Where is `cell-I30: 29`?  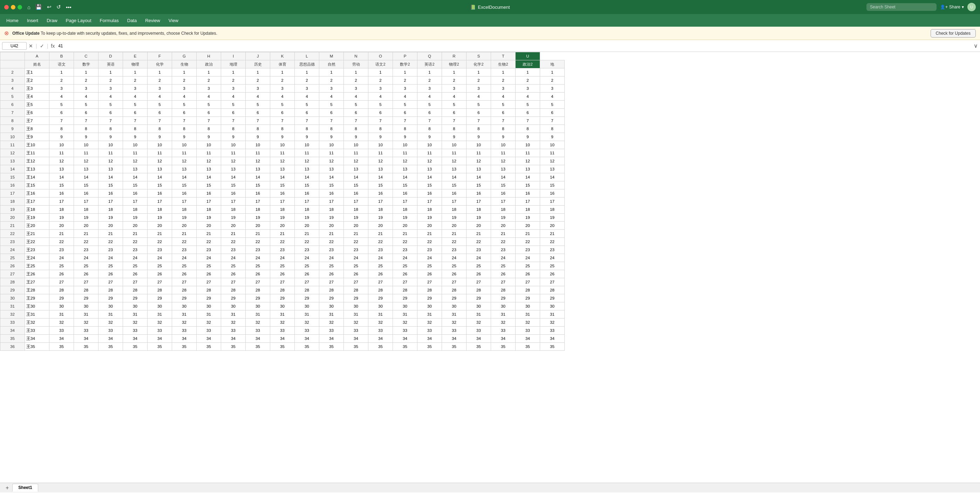 cell-I30: 29 is located at coordinates (234, 298).